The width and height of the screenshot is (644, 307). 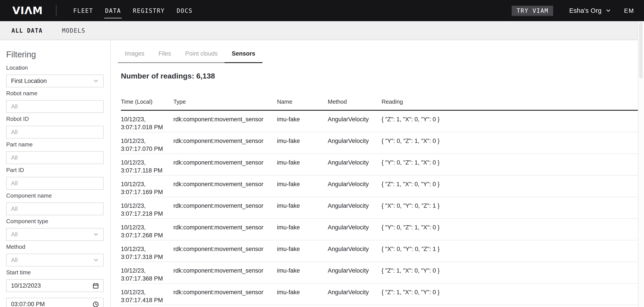 What do you see at coordinates (147, 164) in the screenshot?
I see `cell-time: 10/12/23,3:07:17.118 PM` at bounding box center [147, 164].